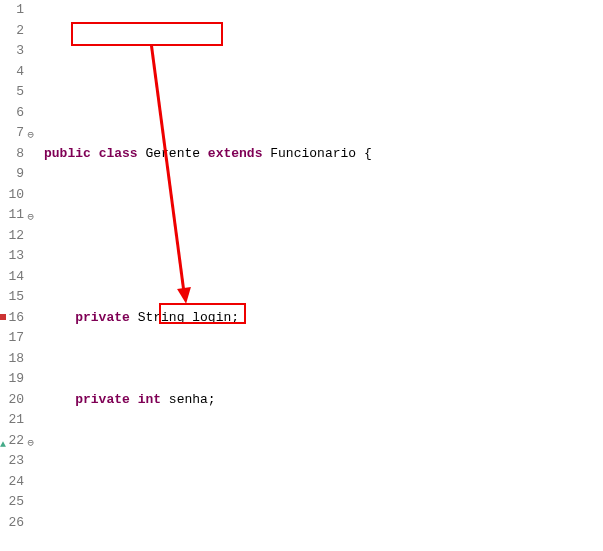 The height and width of the screenshot is (551, 603). Describe the element at coordinates (324, 318) in the screenshot. I see `code-line: private String login;` at that location.